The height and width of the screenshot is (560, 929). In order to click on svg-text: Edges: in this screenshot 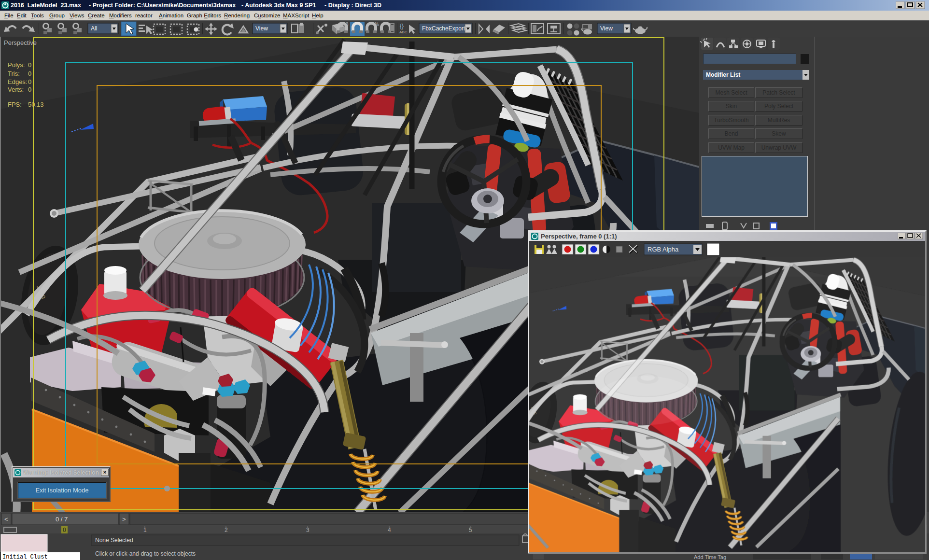, I will do `click(17, 82)`.